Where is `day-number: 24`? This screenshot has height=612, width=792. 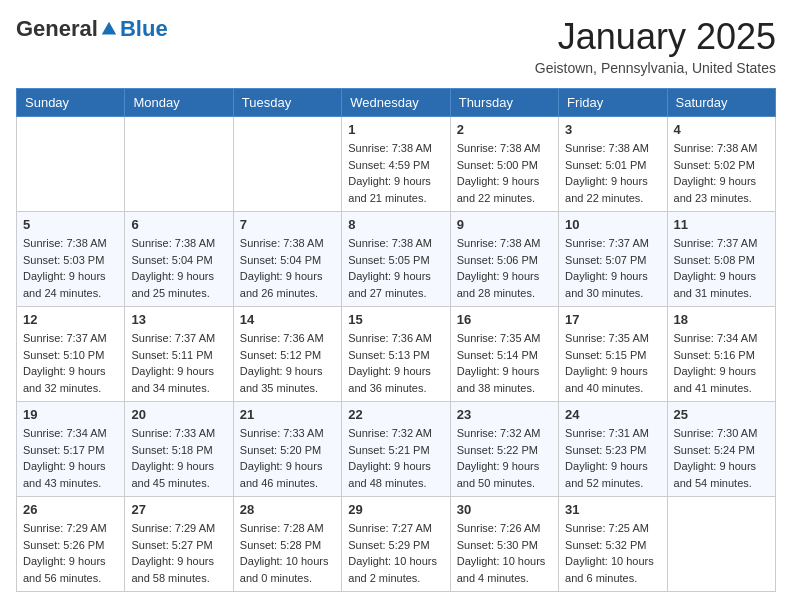
day-number: 24 is located at coordinates (612, 414).